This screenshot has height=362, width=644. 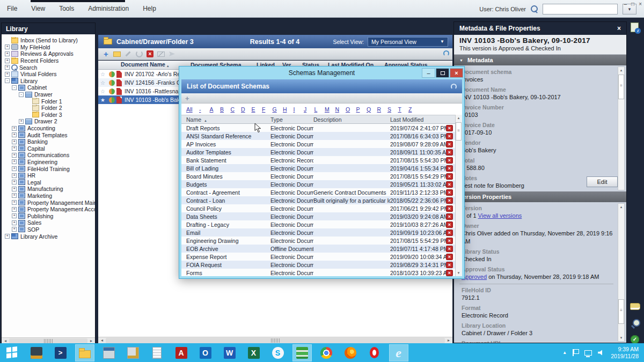 What do you see at coordinates (48, 74) in the screenshot?
I see `tree-item: + Virtual Folders` at bounding box center [48, 74].